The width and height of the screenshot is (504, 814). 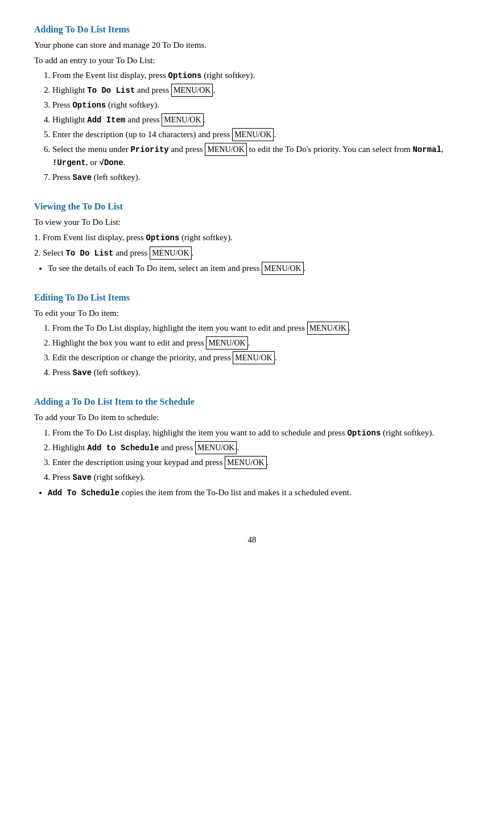 What do you see at coordinates (252, 222) in the screenshot?
I see `viewing-intro: To view your To Do List:` at bounding box center [252, 222].